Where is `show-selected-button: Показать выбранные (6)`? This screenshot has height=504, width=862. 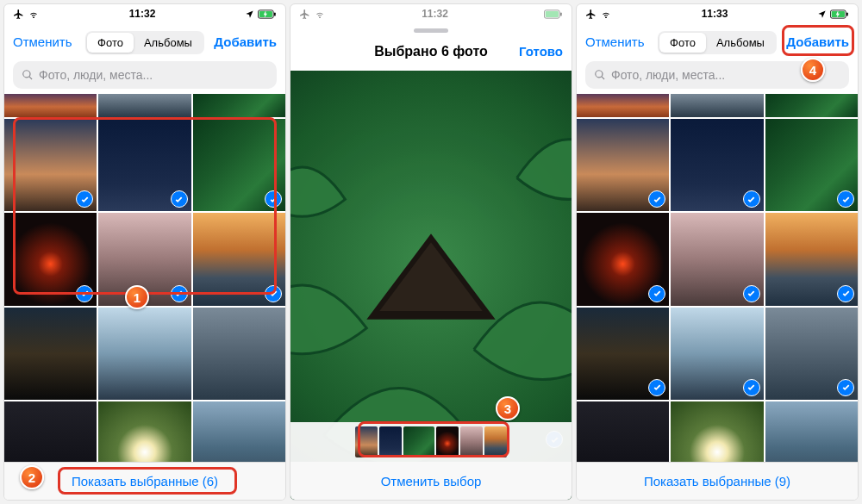
show-selected-button: Показать выбранные (6) is located at coordinates (145, 481).